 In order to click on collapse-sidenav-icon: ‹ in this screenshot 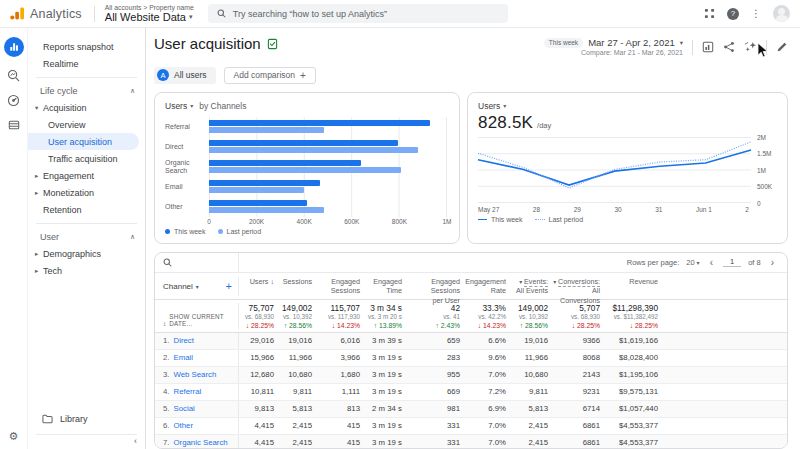, I will do `click(136, 441)`.